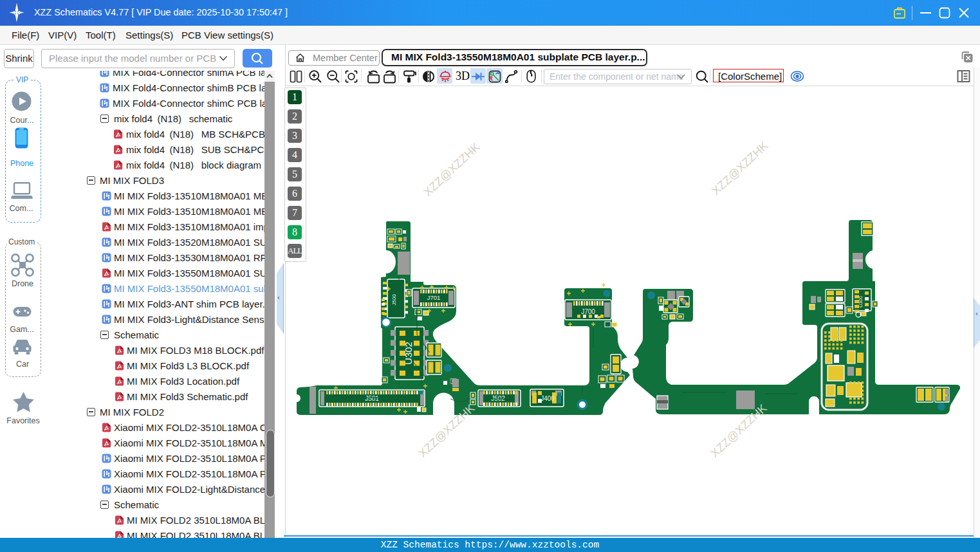  I want to click on svg-text: U302, so click(408, 353).